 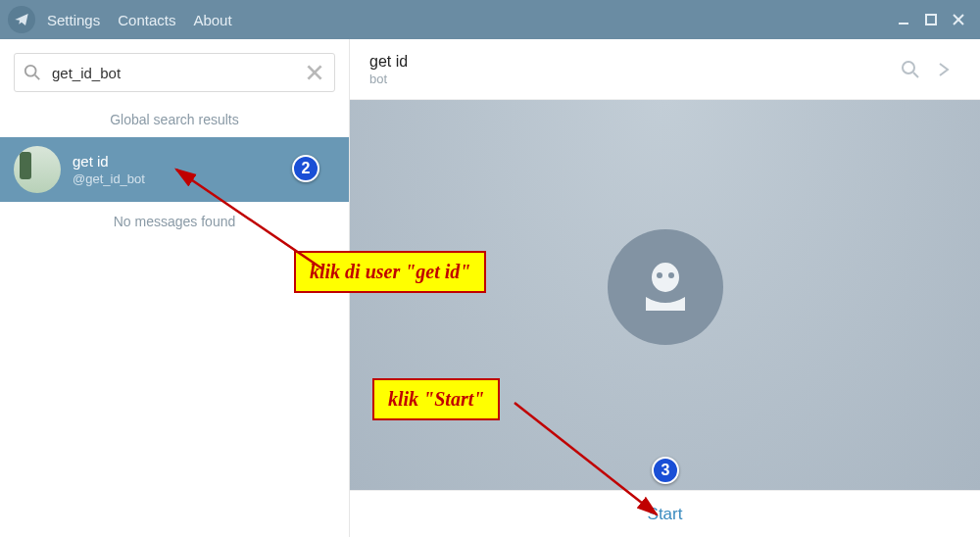 I want to click on search-box, so click(x=174, y=73).